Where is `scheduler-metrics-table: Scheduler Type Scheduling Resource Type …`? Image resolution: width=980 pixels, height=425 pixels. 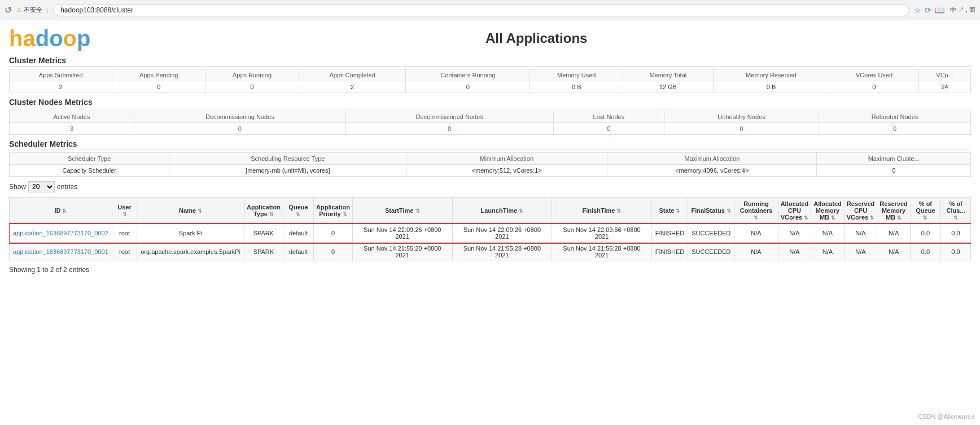 scheduler-metrics-table: Scheduler Type Scheduling Resource Type … is located at coordinates (490, 165).